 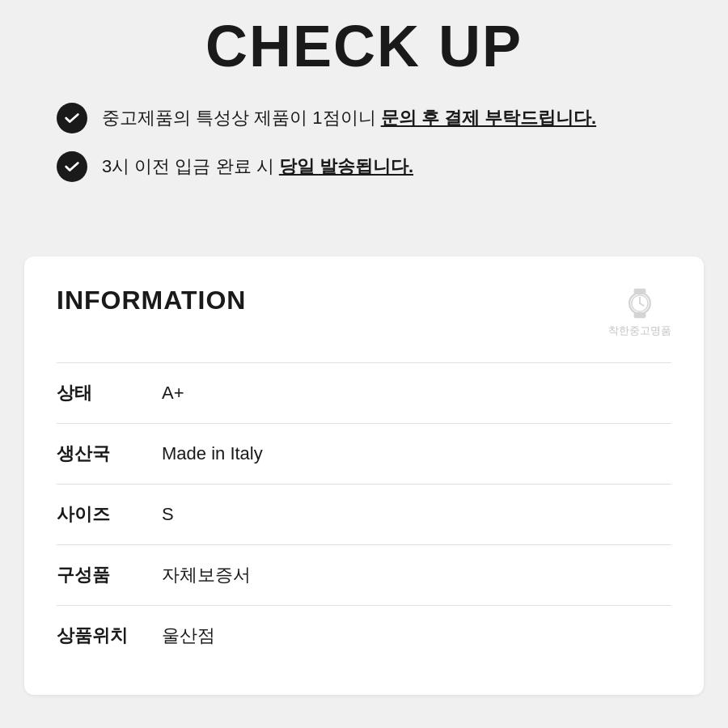 What do you see at coordinates (364, 574) in the screenshot?
I see `info-row-components: 구성품 자체보증서` at bounding box center [364, 574].